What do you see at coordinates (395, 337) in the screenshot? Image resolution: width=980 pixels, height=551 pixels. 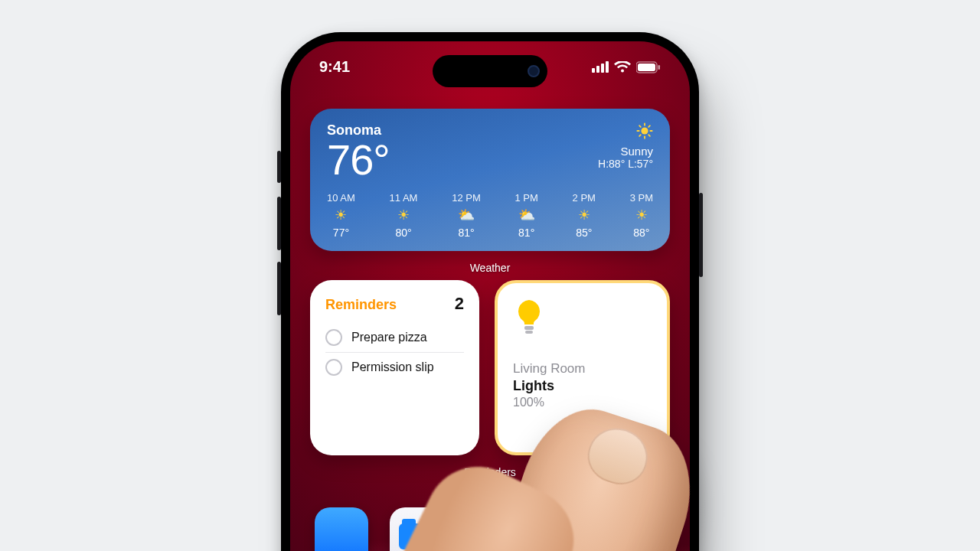 I see `reminder-item: Prepare pizza` at bounding box center [395, 337].